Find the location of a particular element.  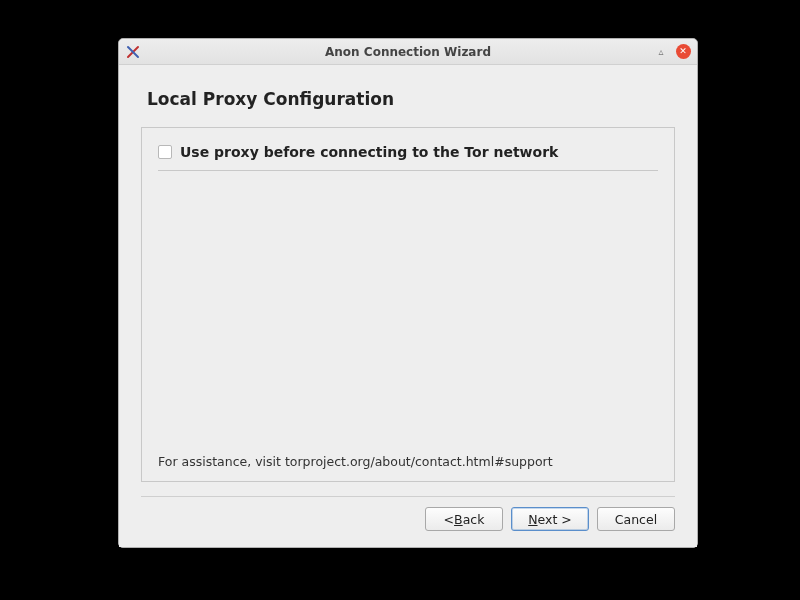

button-row: < Back Next > Cancel is located at coordinates (408, 521).